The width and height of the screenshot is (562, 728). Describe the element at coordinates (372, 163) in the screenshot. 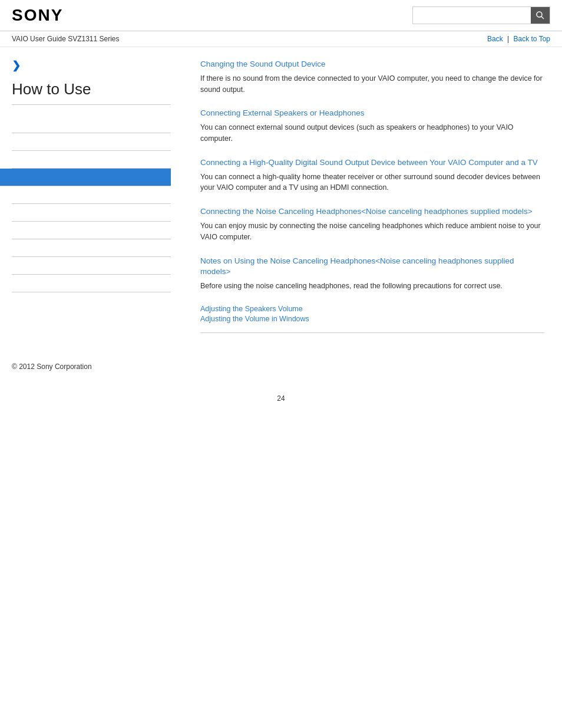

I see `section3-link: Connecting a High-Quality Digital Sound …` at that location.